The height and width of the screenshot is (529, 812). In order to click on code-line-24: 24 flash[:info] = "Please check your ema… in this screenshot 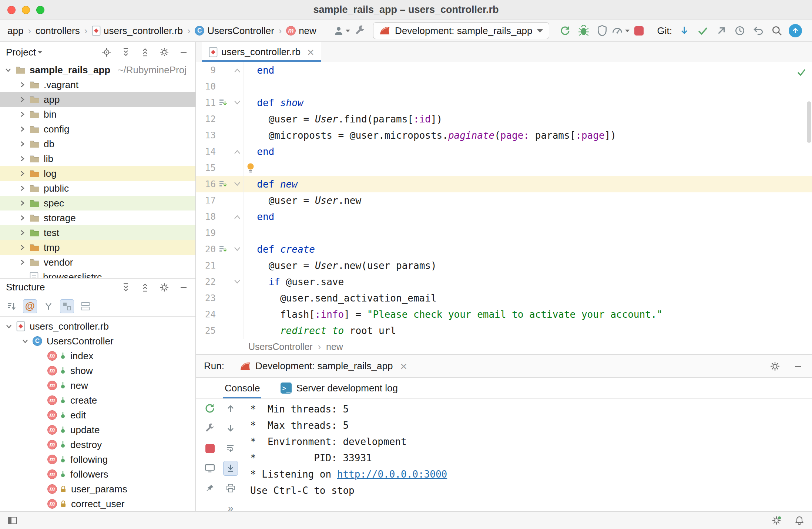, I will do `click(504, 314)`.